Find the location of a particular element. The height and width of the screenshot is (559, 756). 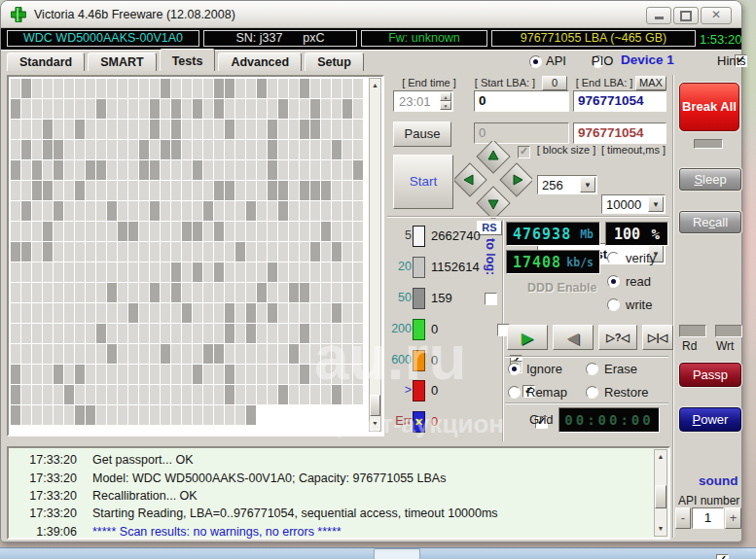

maximize-button is located at coordinates (686, 16).